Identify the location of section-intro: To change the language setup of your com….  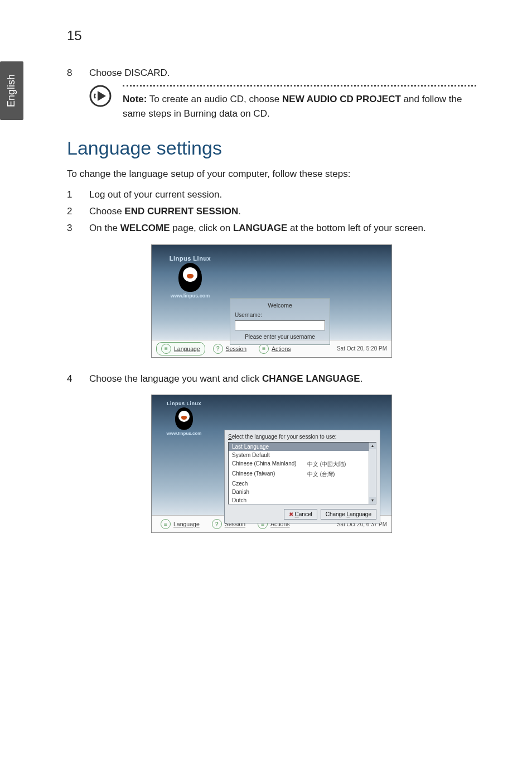
(272, 174).